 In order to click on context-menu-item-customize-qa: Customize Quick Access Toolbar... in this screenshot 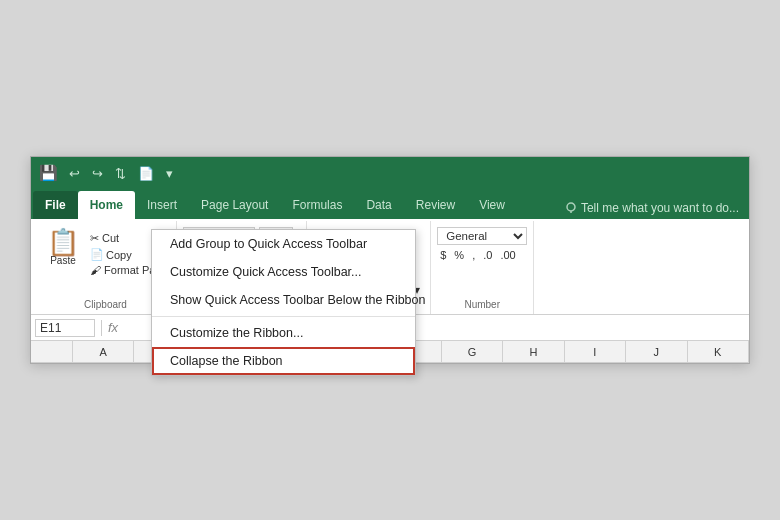, I will do `click(284, 272)`.